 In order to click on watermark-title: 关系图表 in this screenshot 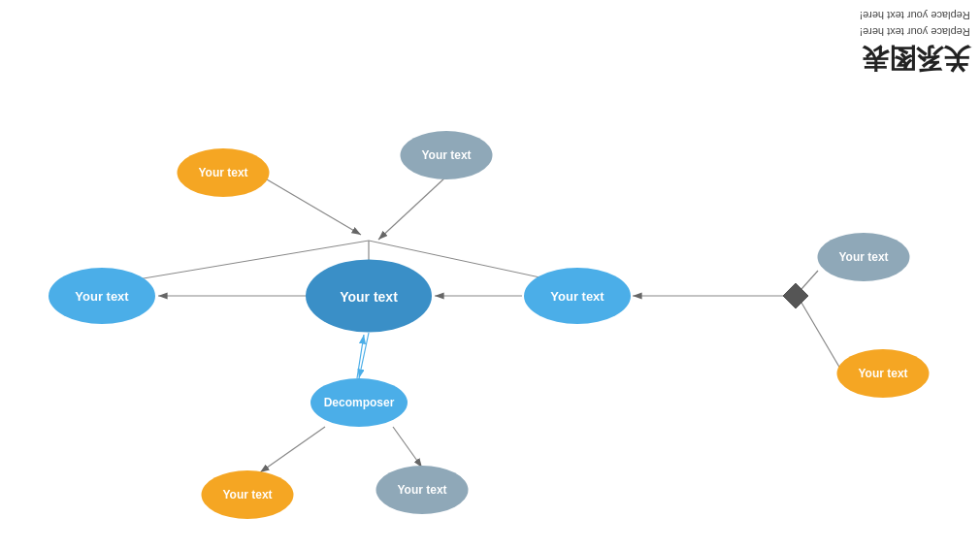, I will do `click(915, 58)`.